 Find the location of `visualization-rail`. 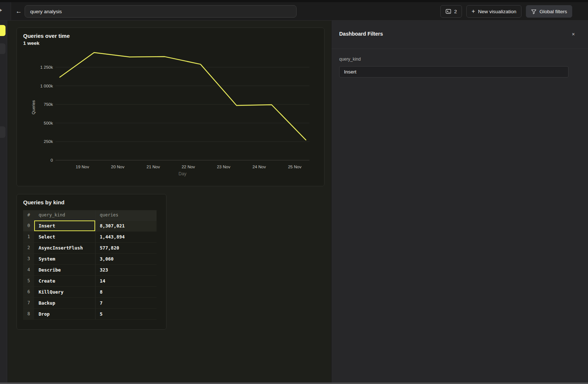

visualization-rail is located at coordinates (4, 201).